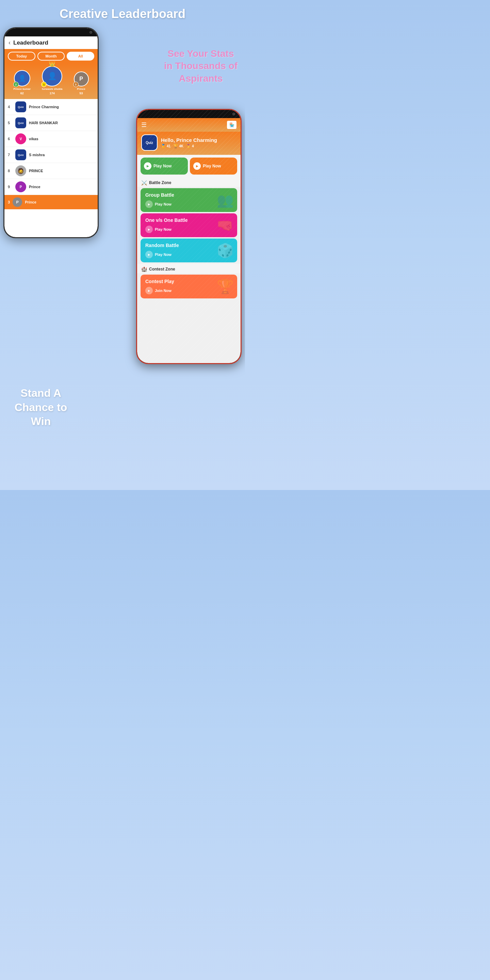 This screenshot has width=490, height=980. Describe the element at coordinates (41, 407) in the screenshot. I see `tagline-left: Stand A Chance to Win` at that location.